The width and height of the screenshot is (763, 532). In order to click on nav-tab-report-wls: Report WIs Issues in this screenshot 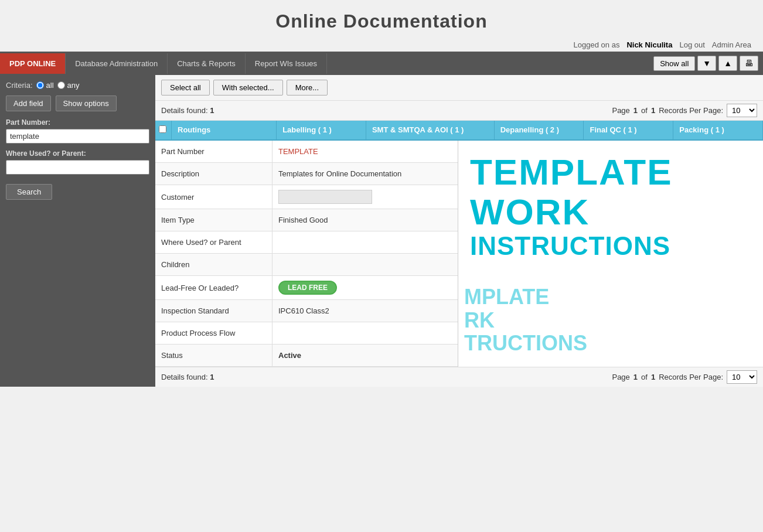, I will do `click(286, 63)`.